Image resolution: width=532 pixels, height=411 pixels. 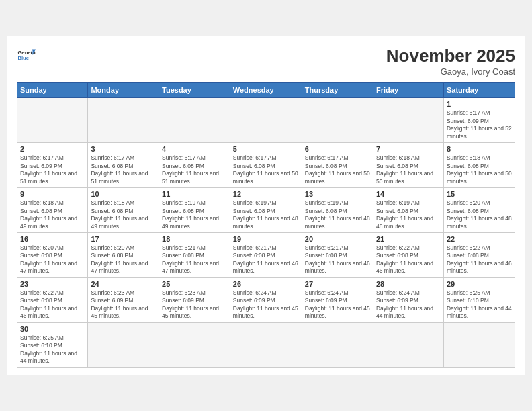 I want to click on table-row: 13 Sunrise: 6:19 AM Sunset: 6:08 PM Dayl…, so click(x=337, y=211).